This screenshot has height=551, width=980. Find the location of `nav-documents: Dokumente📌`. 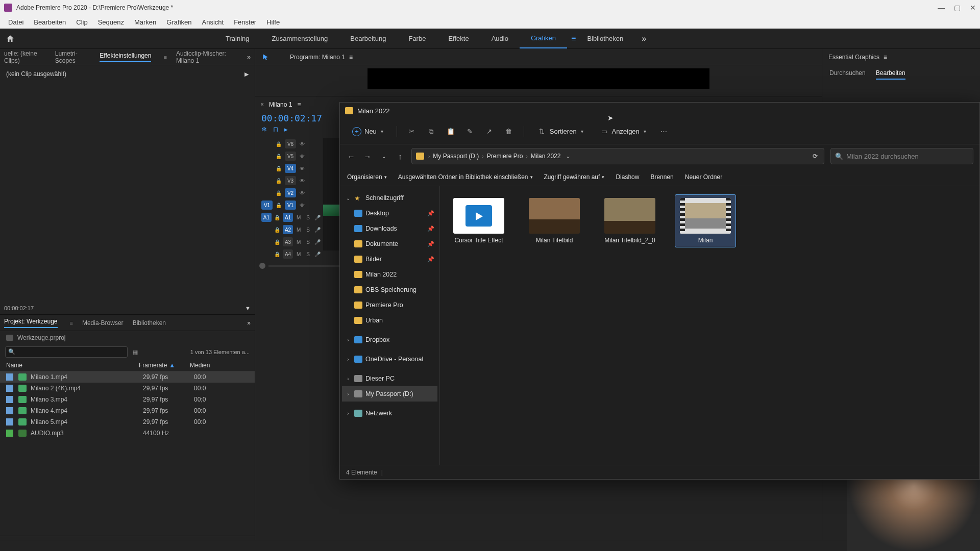

nav-documents: Dokumente📌 is located at coordinates (390, 244).